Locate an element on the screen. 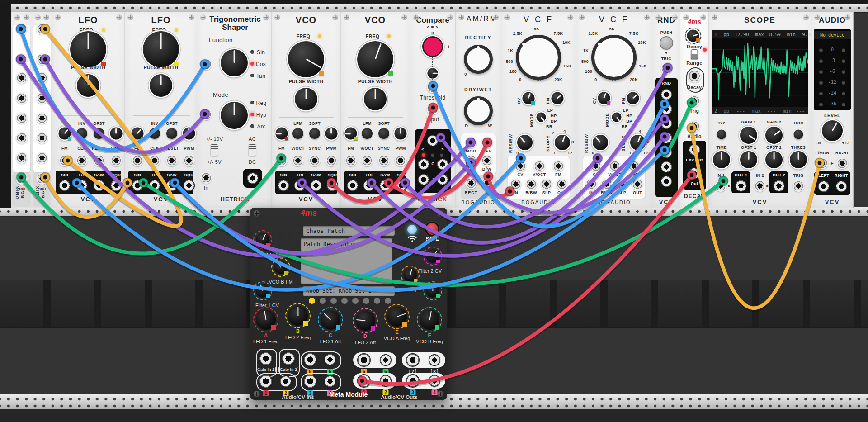  knob-set-display: Knob Set: Knob Set 1 is located at coordinates (349, 291).